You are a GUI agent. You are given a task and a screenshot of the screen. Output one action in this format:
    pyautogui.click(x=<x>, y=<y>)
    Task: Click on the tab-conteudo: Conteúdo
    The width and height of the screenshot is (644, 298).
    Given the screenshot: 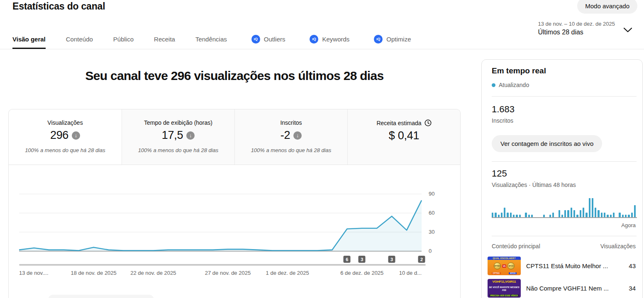 What is the action you would take?
    pyautogui.click(x=80, y=39)
    